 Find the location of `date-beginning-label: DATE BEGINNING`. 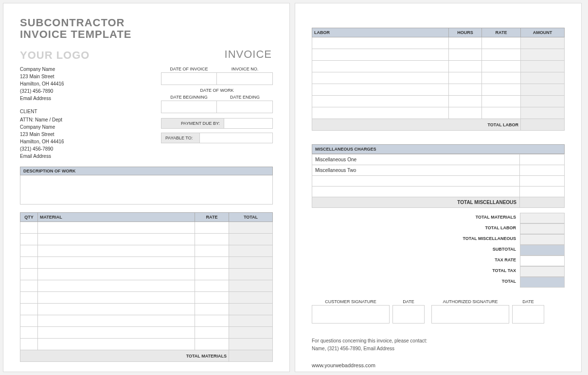

date-beginning-label: DATE BEGINNING is located at coordinates (189, 97).